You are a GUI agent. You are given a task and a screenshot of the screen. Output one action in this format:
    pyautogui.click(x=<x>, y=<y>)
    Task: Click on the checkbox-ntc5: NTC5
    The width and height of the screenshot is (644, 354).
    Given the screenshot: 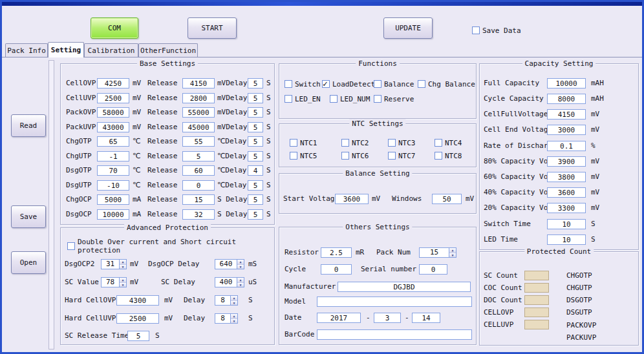 What is the action you would take?
    pyautogui.click(x=304, y=156)
    